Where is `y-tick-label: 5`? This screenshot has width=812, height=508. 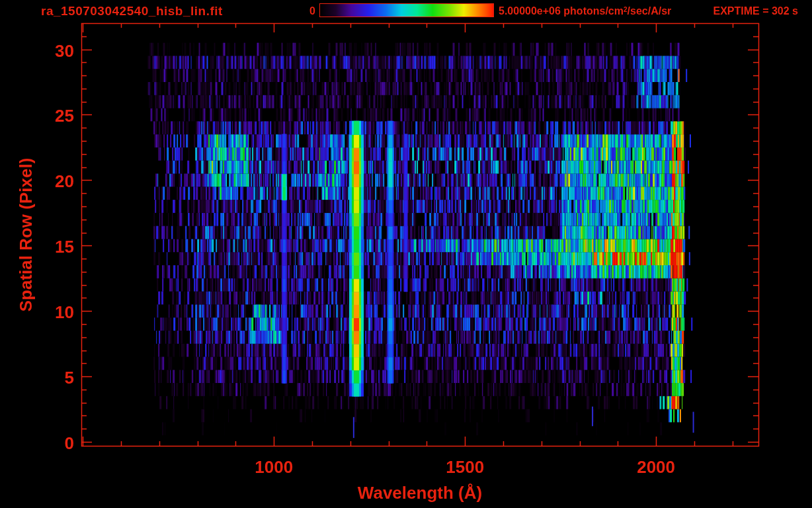 y-tick-label: 5 is located at coordinates (51, 378).